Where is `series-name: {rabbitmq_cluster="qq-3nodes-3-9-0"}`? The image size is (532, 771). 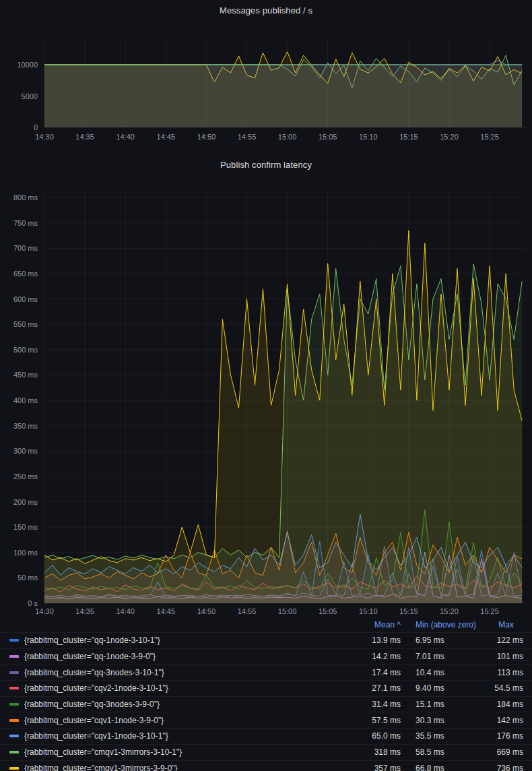
series-name: {rabbitmq_cluster="qq-3nodes-3-9-0"} is located at coordinates (193, 704).